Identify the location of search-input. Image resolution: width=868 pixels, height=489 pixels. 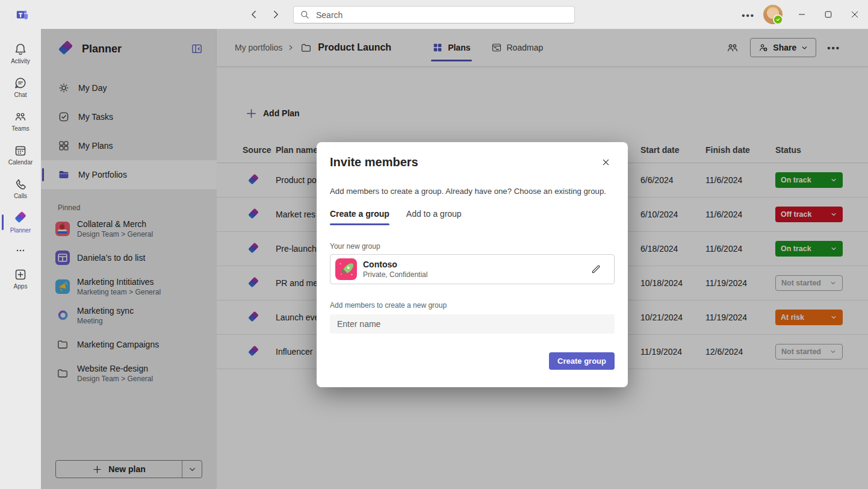
(442, 15).